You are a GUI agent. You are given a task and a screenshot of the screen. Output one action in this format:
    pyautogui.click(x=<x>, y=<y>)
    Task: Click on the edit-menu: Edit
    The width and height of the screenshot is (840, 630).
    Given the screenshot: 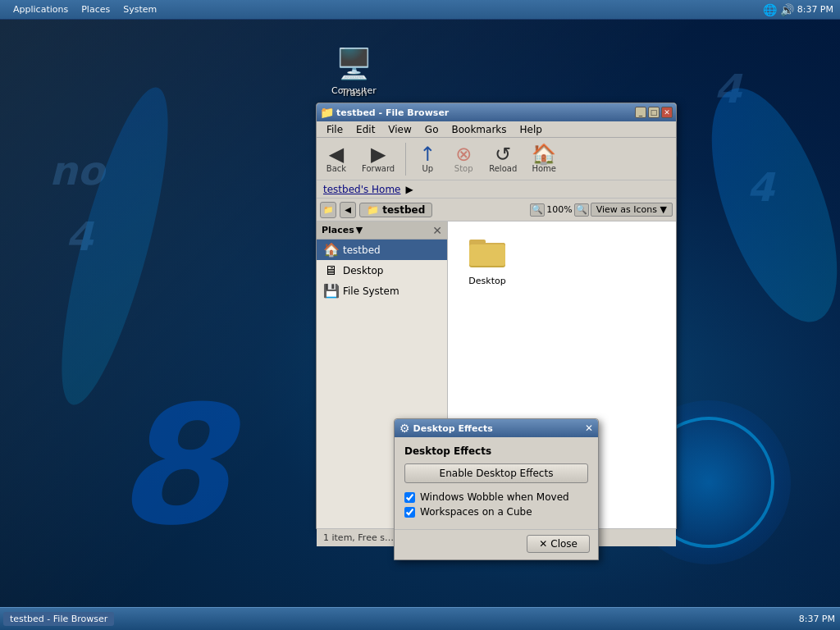 What is the action you would take?
    pyautogui.click(x=366, y=130)
    